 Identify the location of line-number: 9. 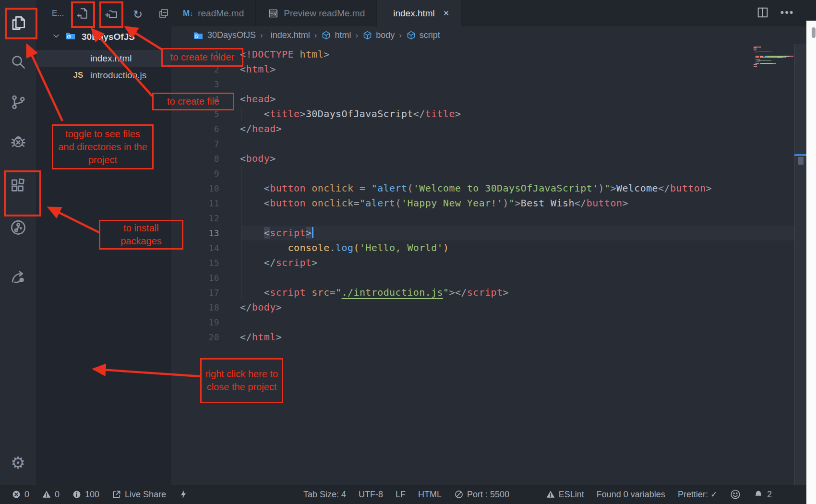
(208, 174).